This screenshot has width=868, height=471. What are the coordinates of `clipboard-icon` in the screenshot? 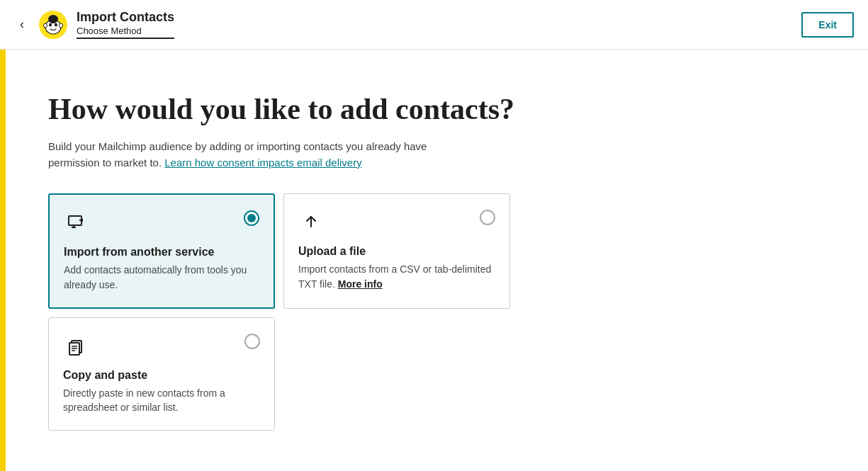 It's located at (76, 346).